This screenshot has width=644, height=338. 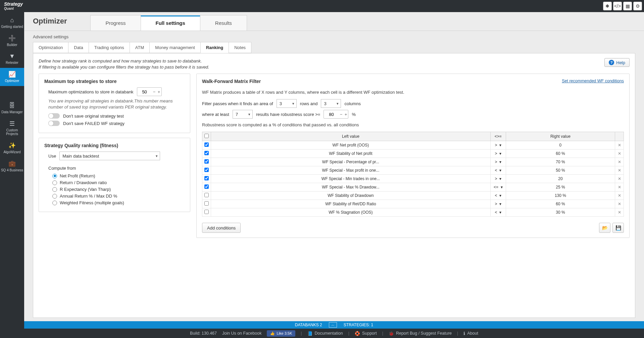 What do you see at coordinates (12, 74) in the screenshot?
I see `chart-icon: 📈` at bounding box center [12, 74].